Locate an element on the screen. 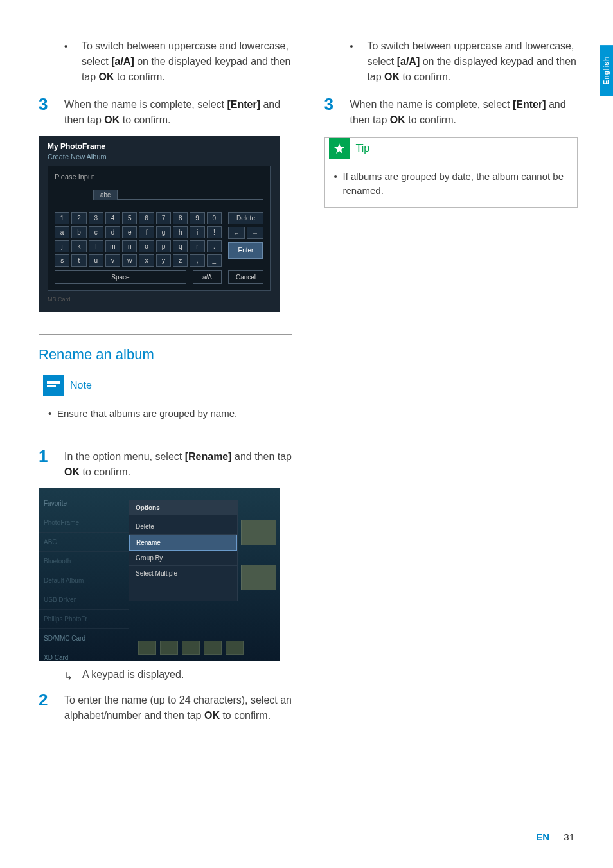  keypad-key: 1 is located at coordinates (62, 218).